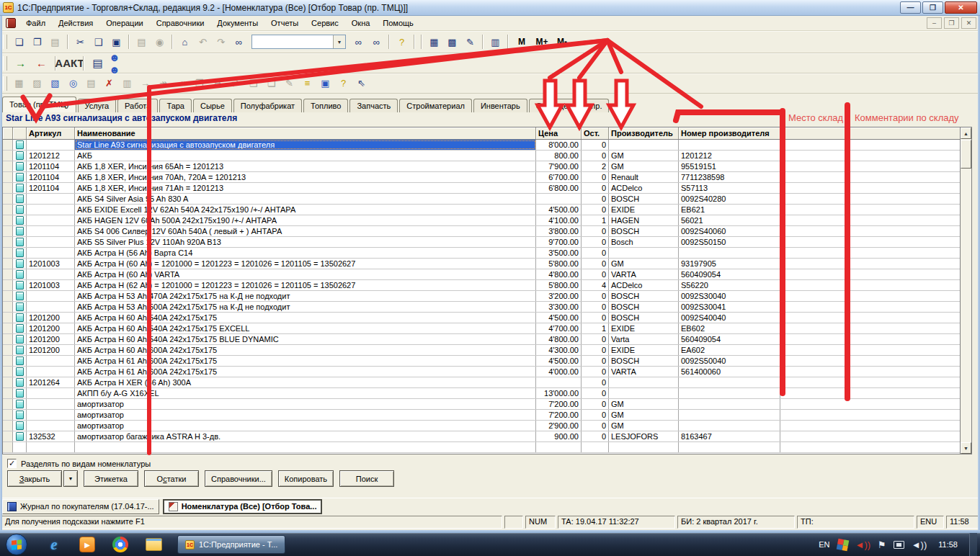 The height and width of the screenshot is (556, 980). Describe the element at coordinates (487, 242) in the screenshot. I see `table-row: АКБ S5 Silver Plus 12V 110Ah 920A B139'7…` at that location.